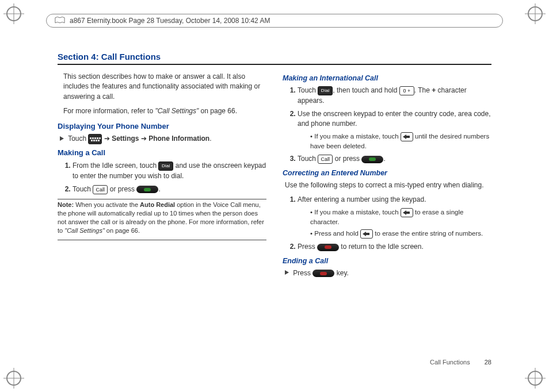 This screenshot has width=549, height=392. What do you see at coordinates (401, 233) in the screenshot?
I see `correct-sub-2: Press and hold to erase the entire strin…` at bounding box center [401, 233].